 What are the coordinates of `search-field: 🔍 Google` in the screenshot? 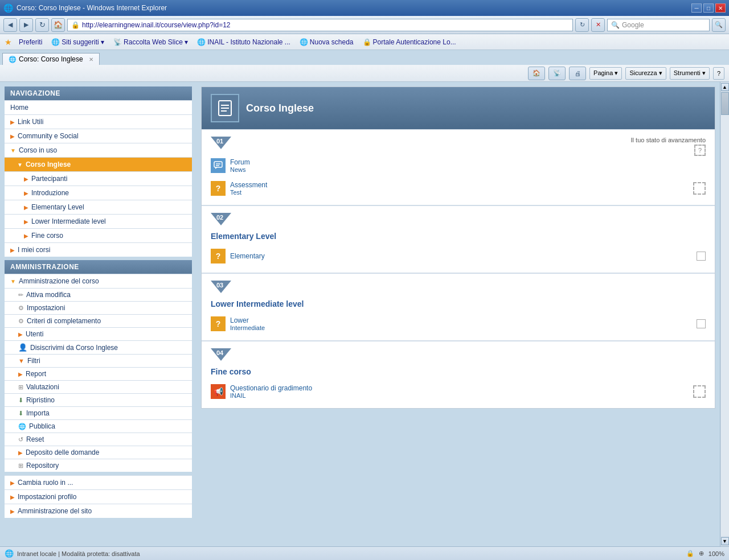 It's located at (658, 25).